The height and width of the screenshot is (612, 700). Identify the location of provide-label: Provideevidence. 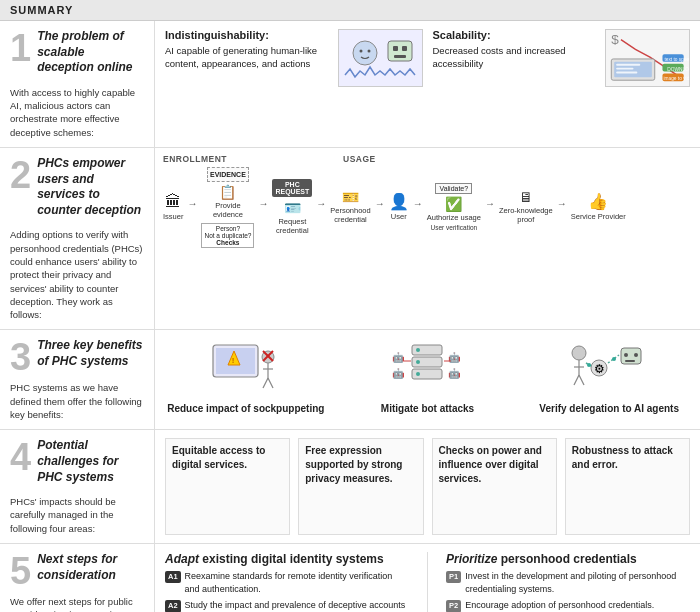
(228, 210).